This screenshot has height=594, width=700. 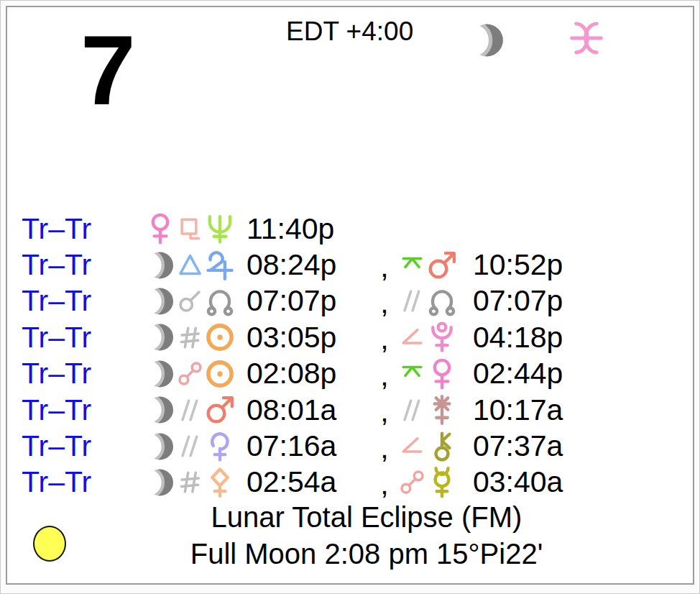 I want to click on aspect-time: 02:08p, so click(x=303, y=374).